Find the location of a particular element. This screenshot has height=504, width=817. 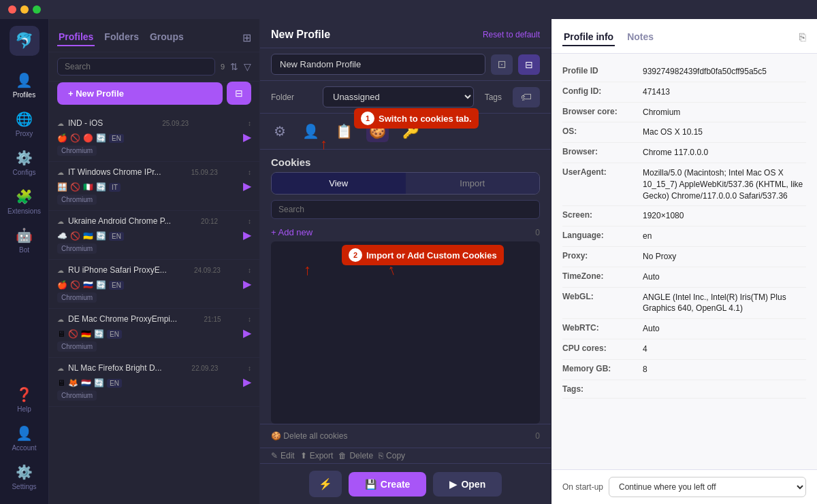

minimize-window-btn is located at coordinates (25, 10).